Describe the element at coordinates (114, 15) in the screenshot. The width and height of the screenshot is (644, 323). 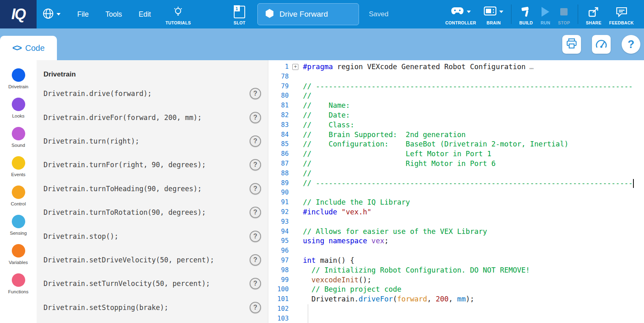
I see `menu-tools: Tools` at that location.